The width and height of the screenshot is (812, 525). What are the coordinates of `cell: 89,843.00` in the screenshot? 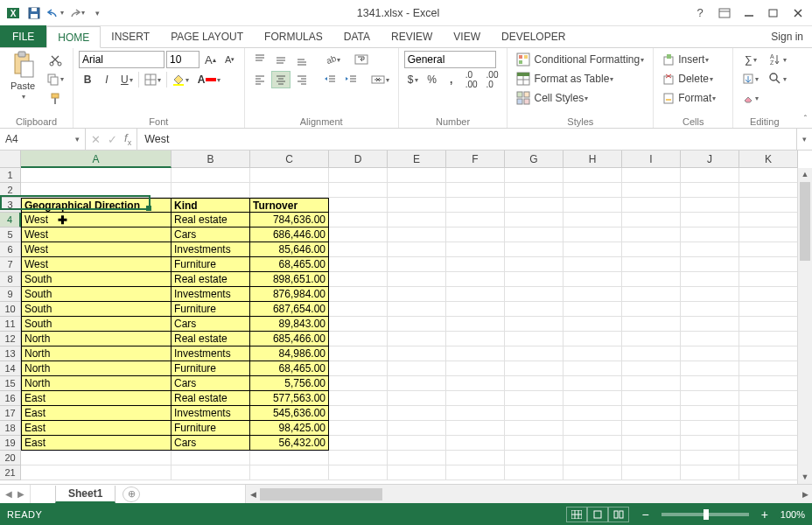 It's located at (290, 324).